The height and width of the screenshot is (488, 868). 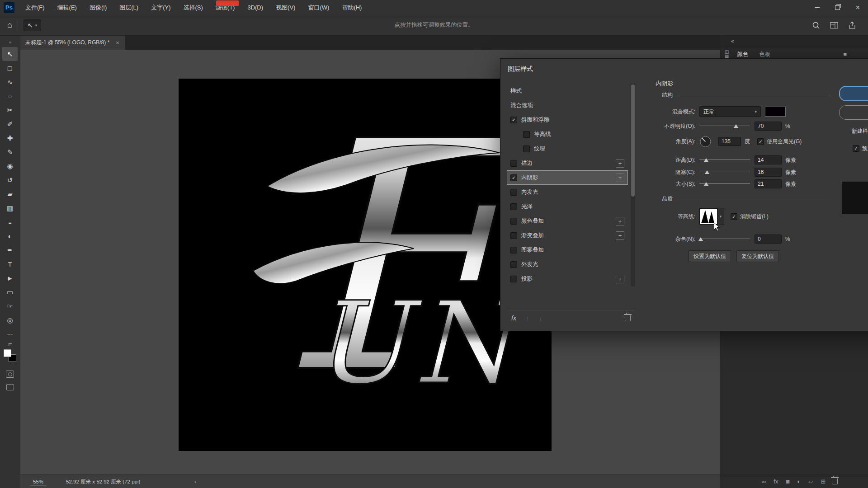 What do you see at coordinates (768, 239) in the screenshot?
I see `noise-input` at bounding box center [768, 239].